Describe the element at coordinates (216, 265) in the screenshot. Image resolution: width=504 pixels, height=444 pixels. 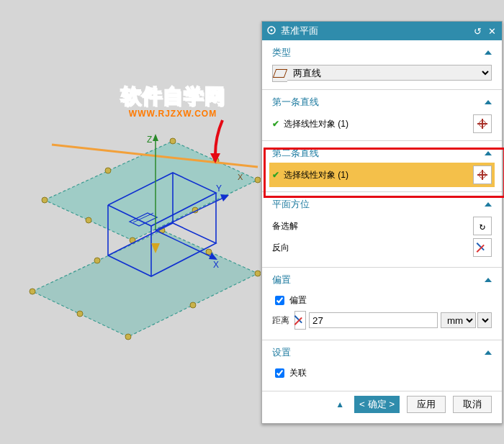
I see `axis-x-label: X` at that location.